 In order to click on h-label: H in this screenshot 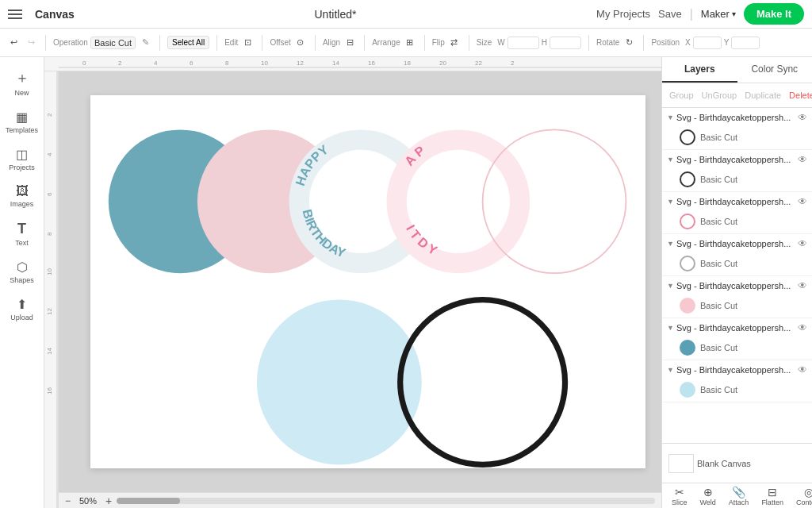, I will do `click(544, 43)`.